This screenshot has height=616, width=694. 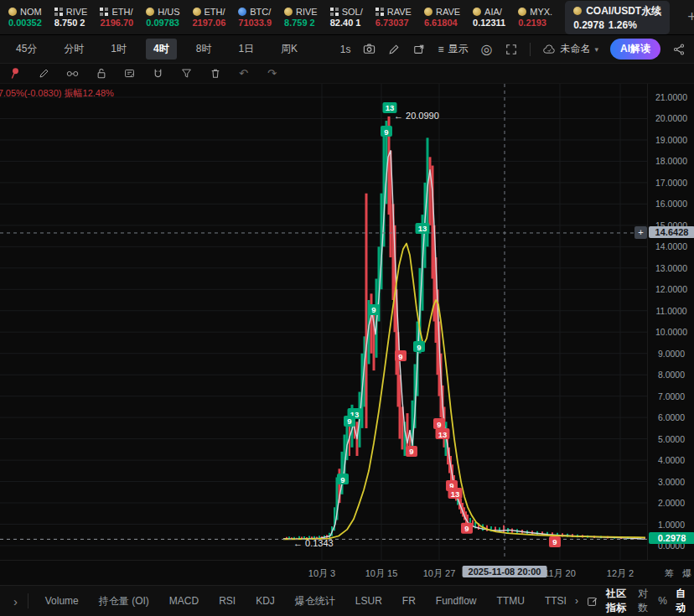 I want to click on edit-pencil-icon, so click(x=394, y=49).